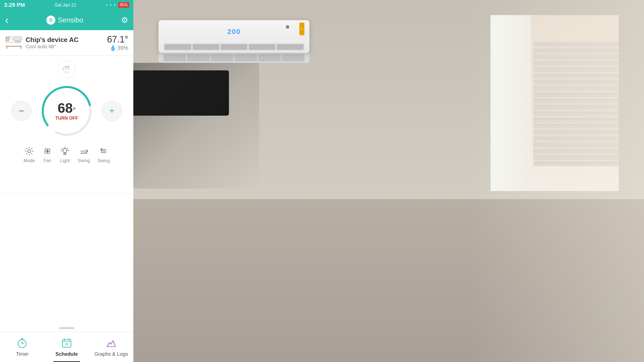 The image size is (644, 362). What do you see at coordinates (65, 108) in the screenshot?
I see `set-temperature: 68` at bounding box center [65, 108].